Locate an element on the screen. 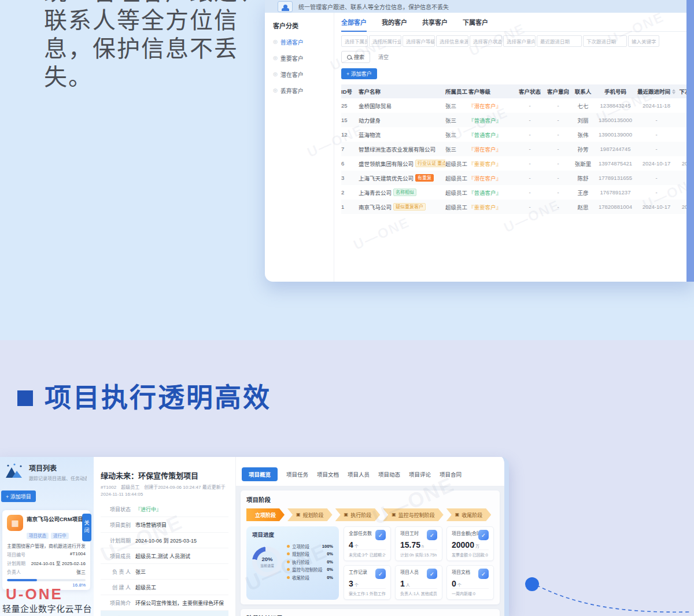  crm-tab: 共享客户 is located at coordinates (435, 22).